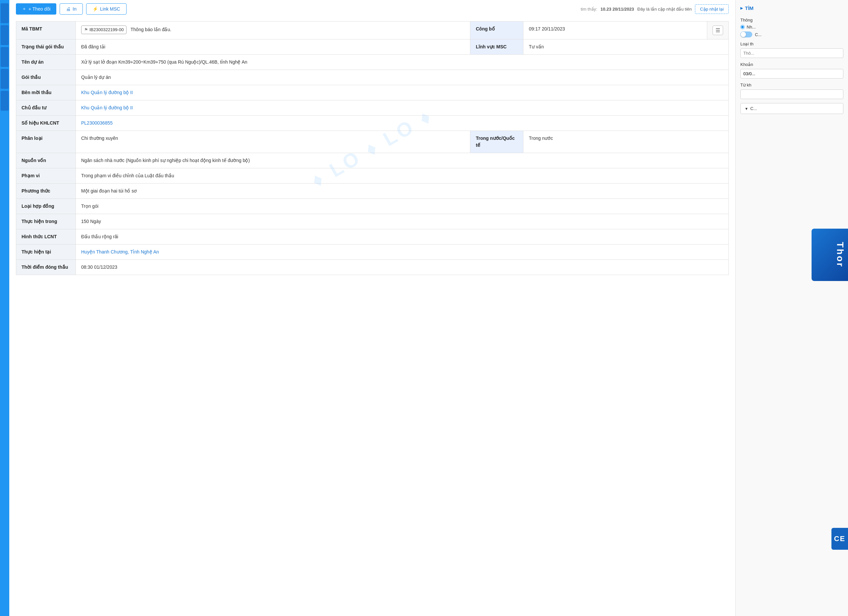  Describe the element at coordinates (792, 27) in the screenshot. I see `radio-item-1: Nh...` at that location.